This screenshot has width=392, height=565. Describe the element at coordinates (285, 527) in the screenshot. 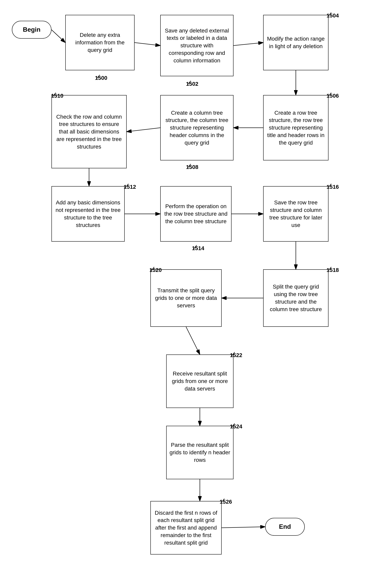

I see `end-node: End` at that location.